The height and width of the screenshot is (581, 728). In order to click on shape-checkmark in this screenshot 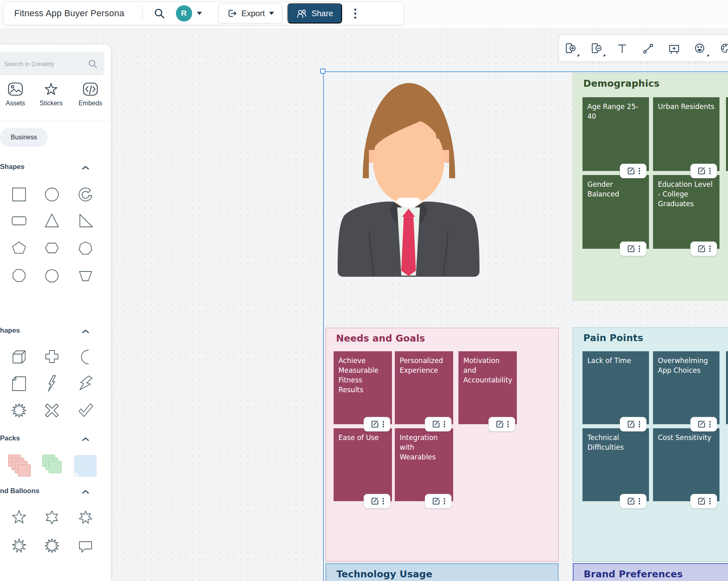, I will do `click(86, 410)`.